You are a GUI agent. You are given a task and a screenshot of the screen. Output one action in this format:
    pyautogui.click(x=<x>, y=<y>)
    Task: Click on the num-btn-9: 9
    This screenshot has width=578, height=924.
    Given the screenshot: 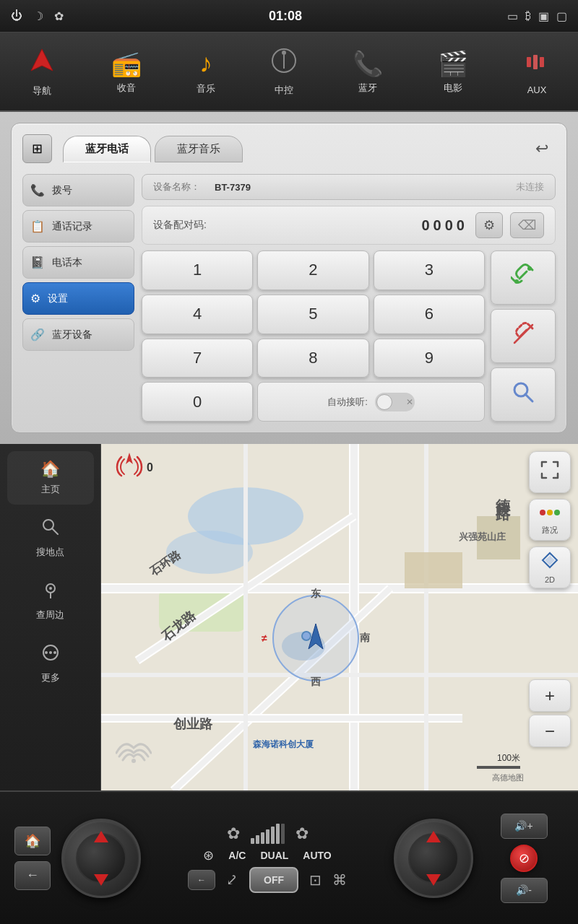 What is the action you would take?
    pyautogui.click(x=429, y=358)
    